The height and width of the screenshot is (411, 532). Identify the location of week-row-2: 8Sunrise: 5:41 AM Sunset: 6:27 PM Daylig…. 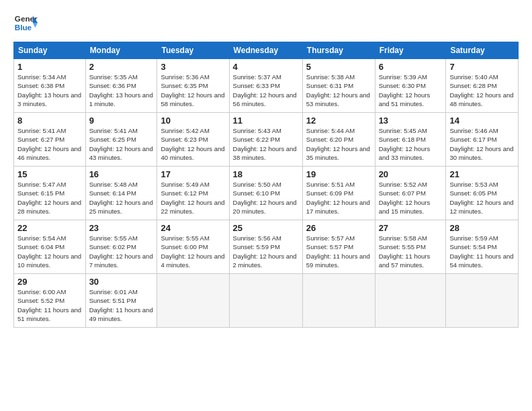
(266, 140).